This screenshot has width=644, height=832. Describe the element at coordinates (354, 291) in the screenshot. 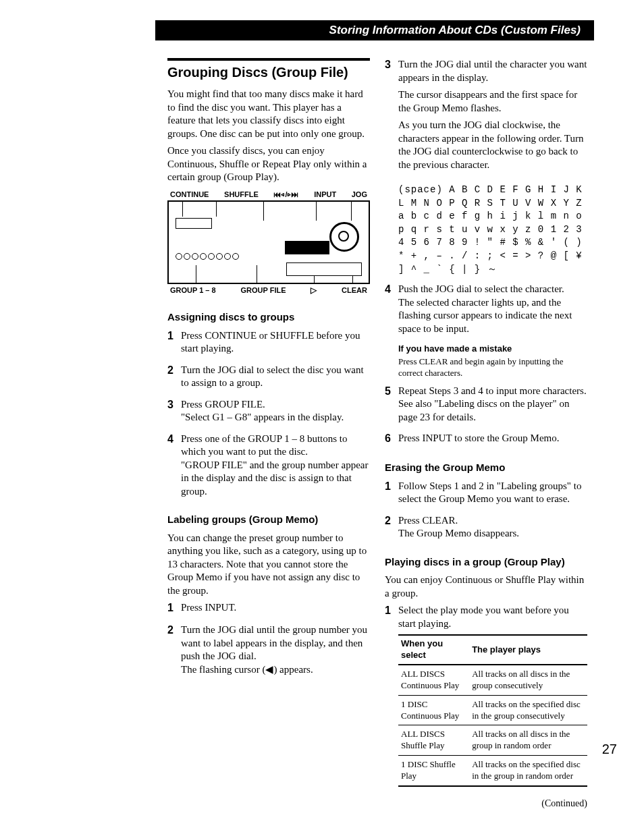

I see `diagram-label-clear: CLEAR` at that location.